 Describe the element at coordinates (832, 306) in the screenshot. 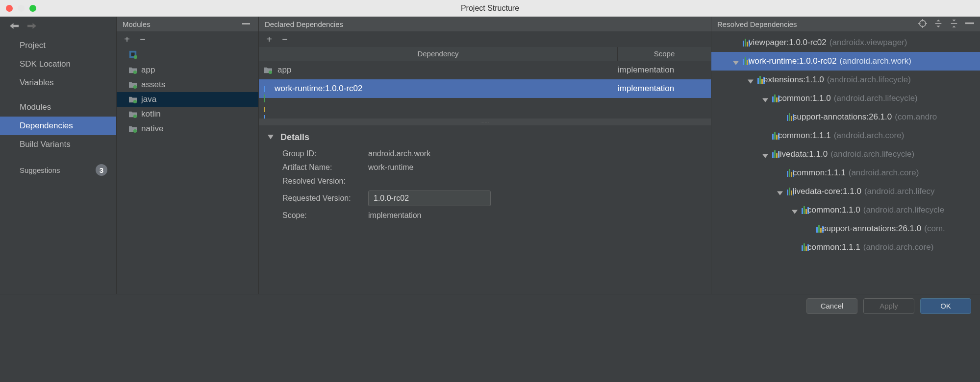

I see `cancel-button: Cancel` at that location.